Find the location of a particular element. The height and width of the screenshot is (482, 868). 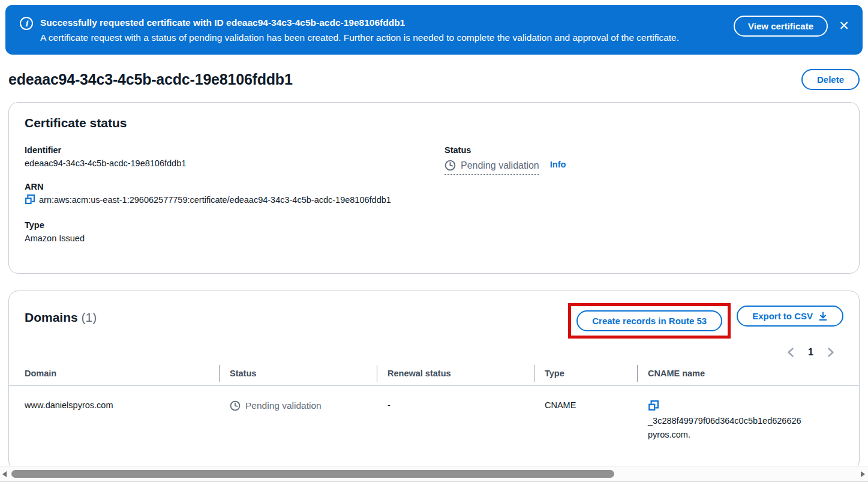

table-row: www.danielspyros.com Pending validation is located at coordinates (434, 420).